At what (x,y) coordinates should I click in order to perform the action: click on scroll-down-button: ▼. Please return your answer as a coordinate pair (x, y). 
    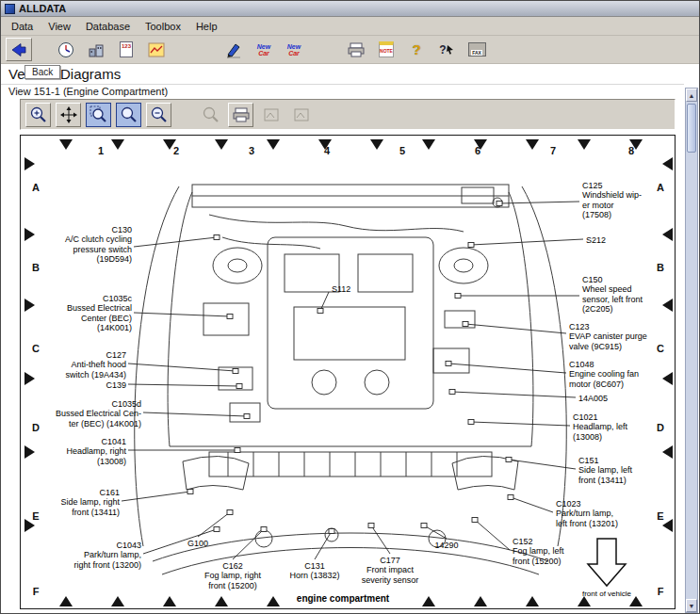
    Looking at the image, I should click on (692, 606).